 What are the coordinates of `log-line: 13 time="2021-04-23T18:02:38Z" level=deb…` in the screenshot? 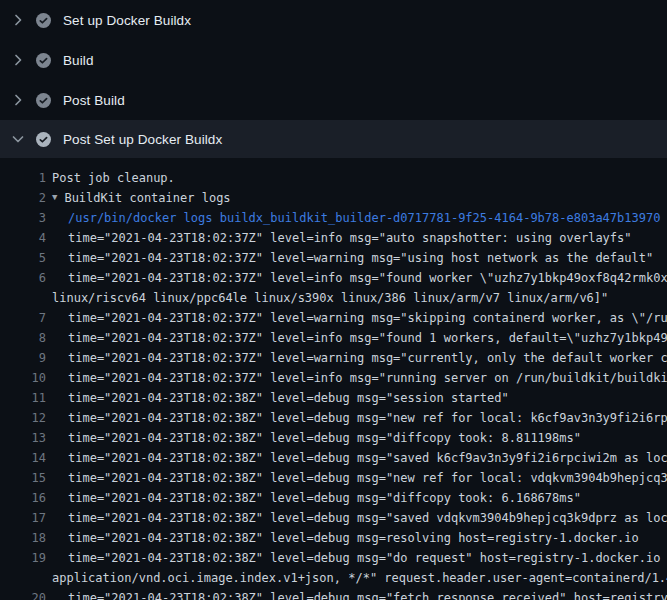 It's located at (334, 438).